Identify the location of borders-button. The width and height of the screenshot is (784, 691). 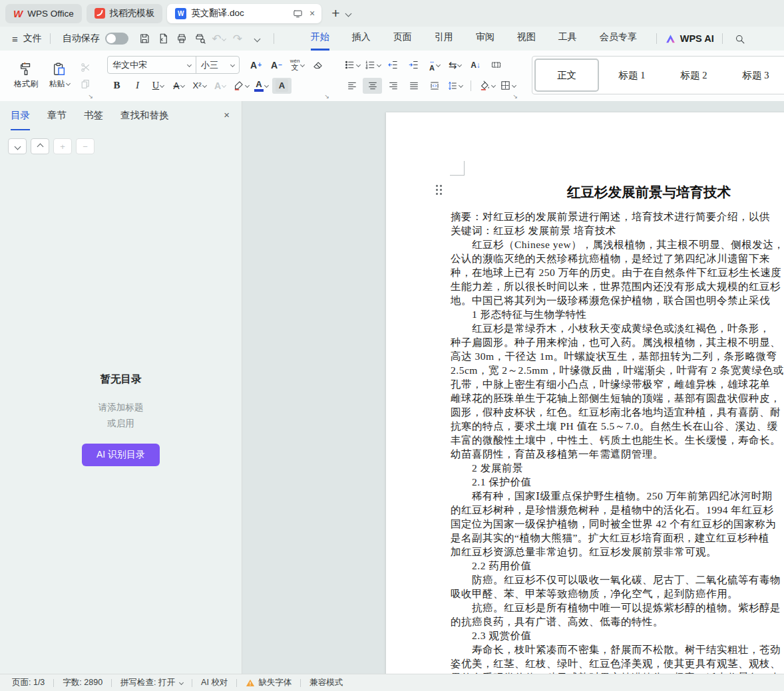
(507, 86).